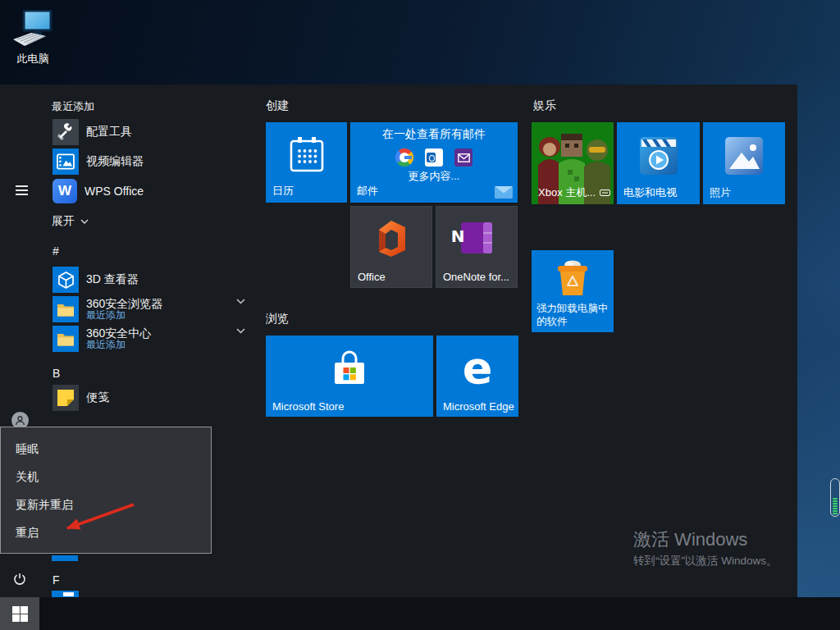  What do you see at coordinates (434, 176) in the screenshot?
I see `mail-more-text: 更多内容...` at bounding box center [434, 176].